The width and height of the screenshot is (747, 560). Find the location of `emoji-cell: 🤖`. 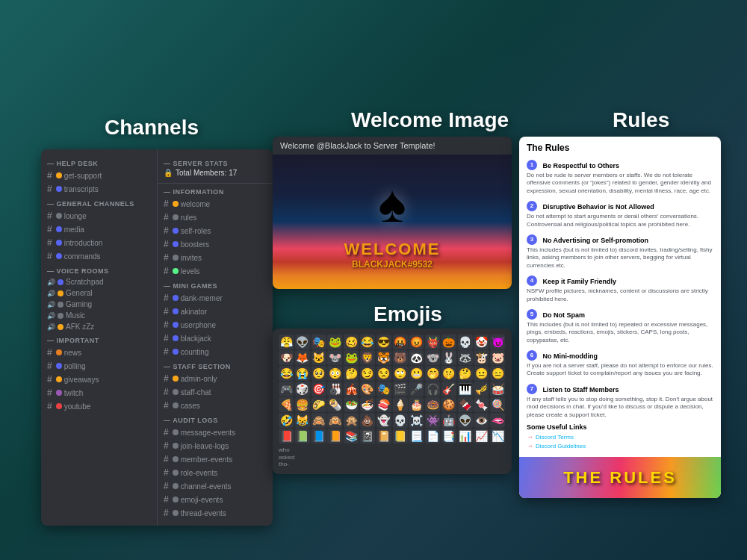

emoji-cell: 🤖 is located at coordinates (449, 420).